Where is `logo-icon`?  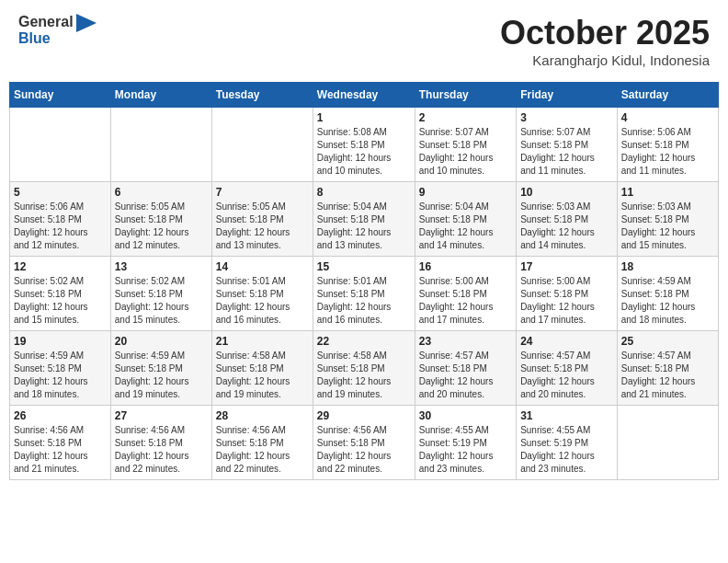
logo-icon is located at coordinates (86, 28).